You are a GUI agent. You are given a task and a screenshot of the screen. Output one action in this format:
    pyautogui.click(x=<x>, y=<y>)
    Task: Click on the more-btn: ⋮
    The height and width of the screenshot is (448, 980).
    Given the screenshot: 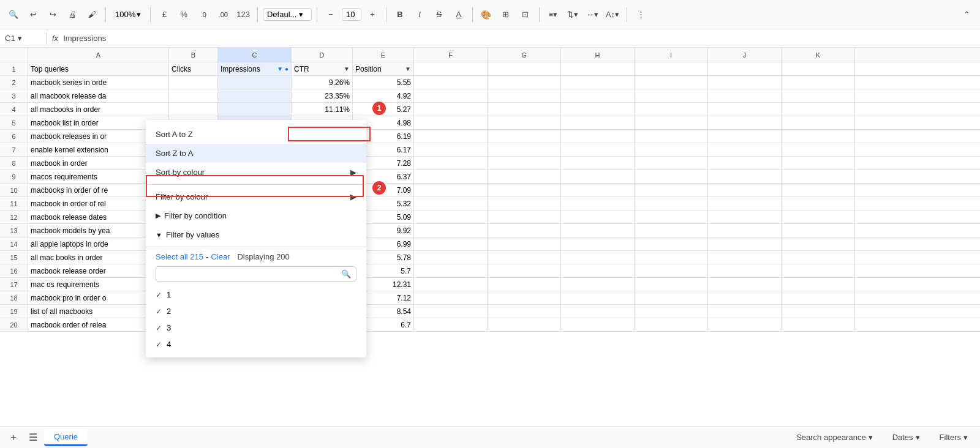 What is the action you would take?
    pyautogui.click(x=641, y=15)
    